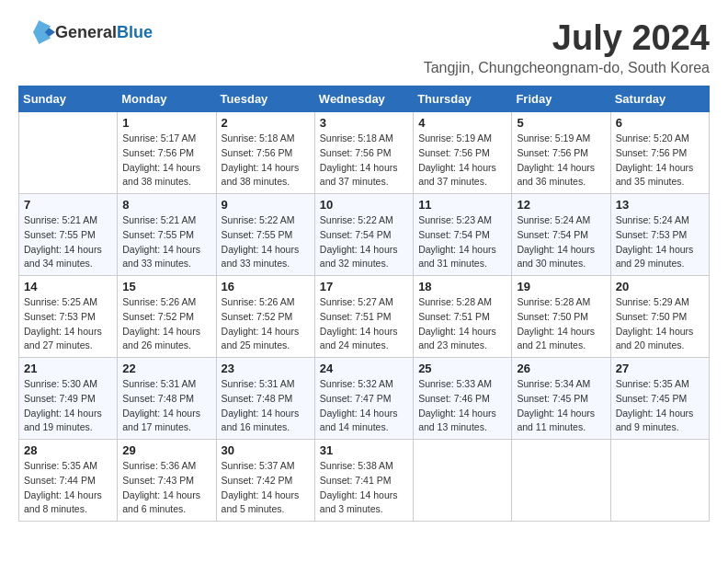 The height and width of the screenshot is (563, 728). I want to click on table-row: 5Sunrise: 5:19 AM Sunset: 7:56 PM Daylig…, so click(561, 153).